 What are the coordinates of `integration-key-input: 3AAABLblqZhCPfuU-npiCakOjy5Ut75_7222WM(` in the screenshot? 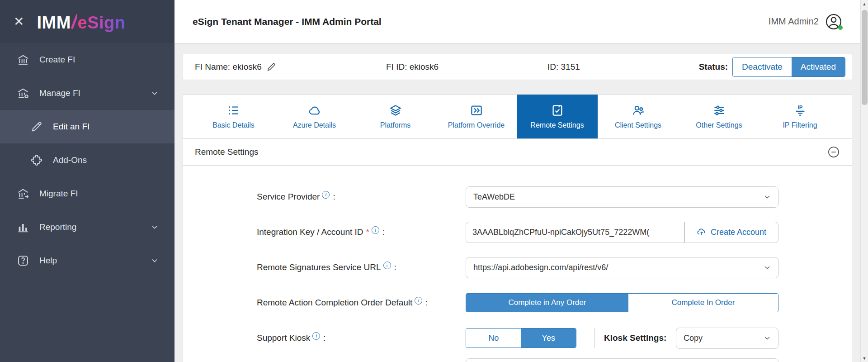 It's located at (575, 233).